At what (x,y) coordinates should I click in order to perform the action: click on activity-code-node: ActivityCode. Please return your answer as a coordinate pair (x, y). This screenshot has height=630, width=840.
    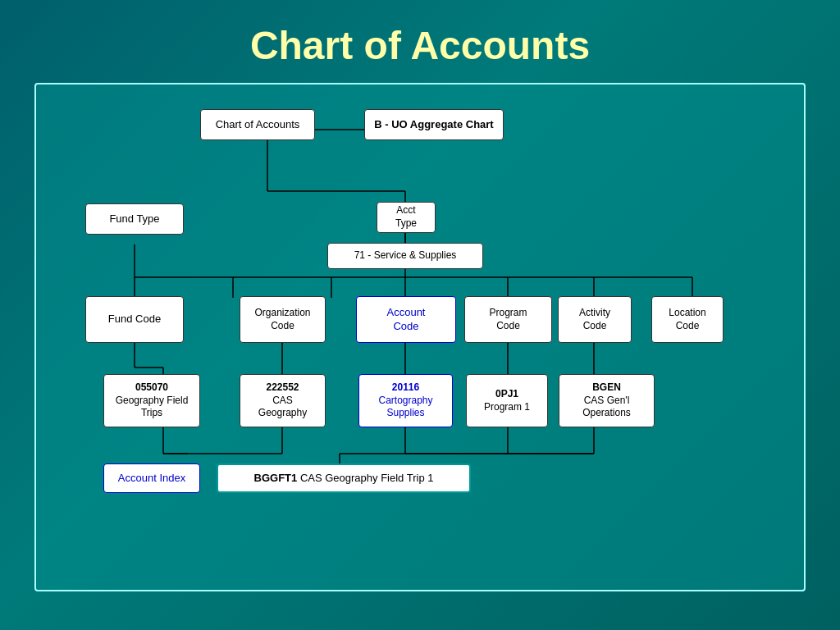
    Looking at the image, I should click on (595, 320).